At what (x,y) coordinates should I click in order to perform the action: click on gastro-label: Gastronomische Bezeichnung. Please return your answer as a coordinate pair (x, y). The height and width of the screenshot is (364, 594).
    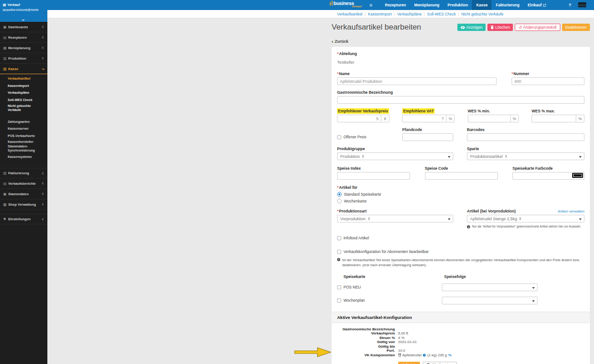
    Looking at the image, I should click on (461, 92).